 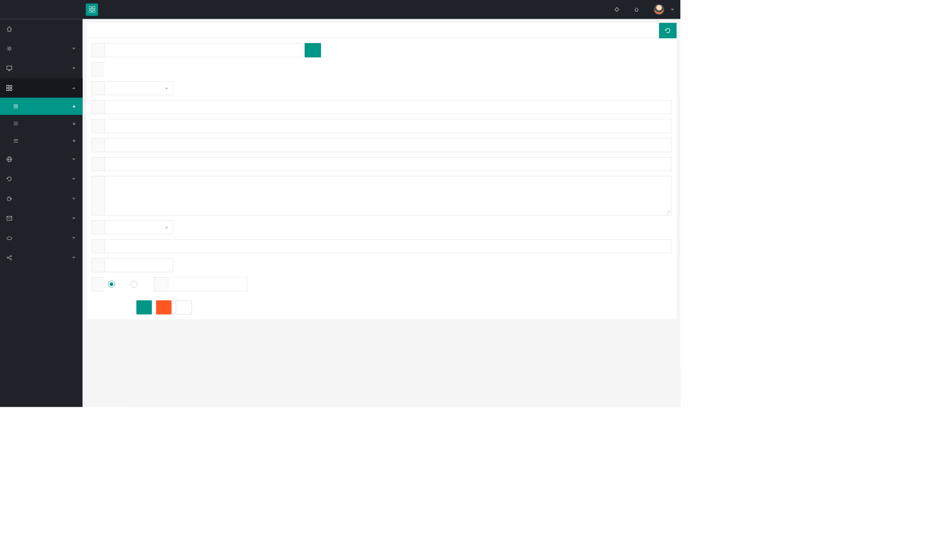 I want to click on attrs-label, so click(x=98, y=70).